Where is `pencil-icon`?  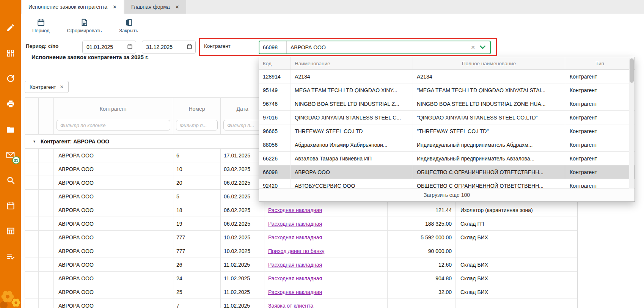
pencil-icon is located at coordinates (11, 28).